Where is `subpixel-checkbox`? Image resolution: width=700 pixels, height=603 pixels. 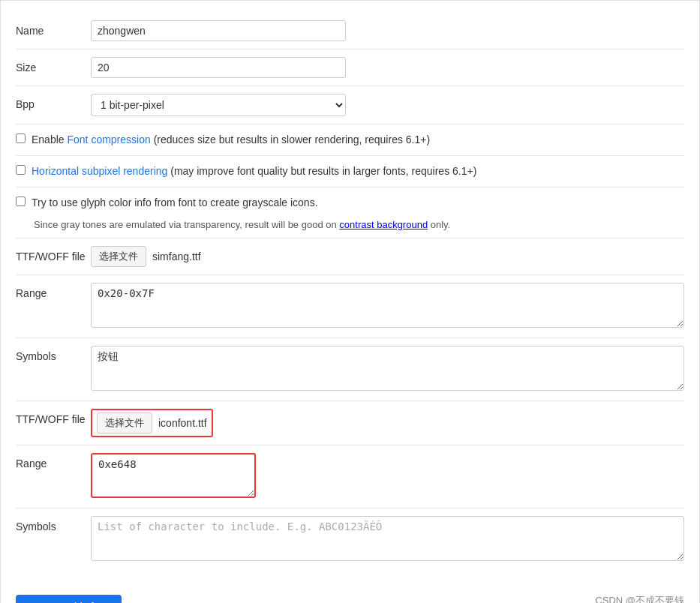
subpixel-checkbox is located at coordinates (21, 170).